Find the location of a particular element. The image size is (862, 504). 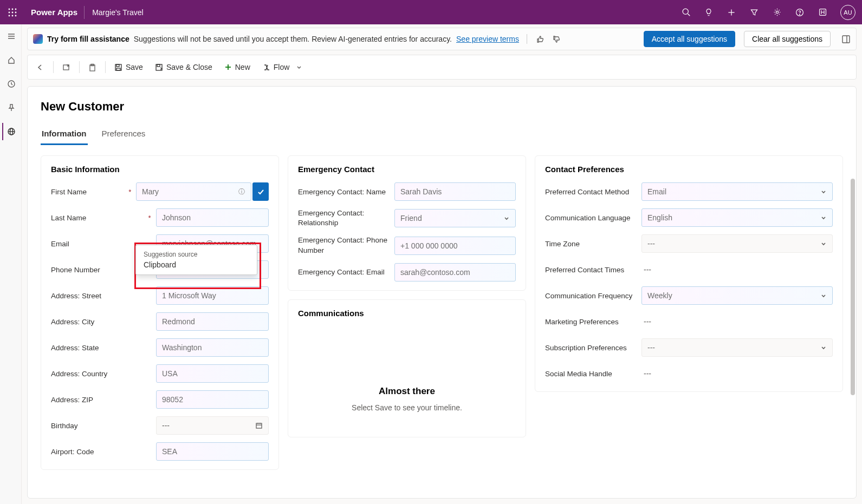

emergency-phone-input is located at coordinates (455, 246).